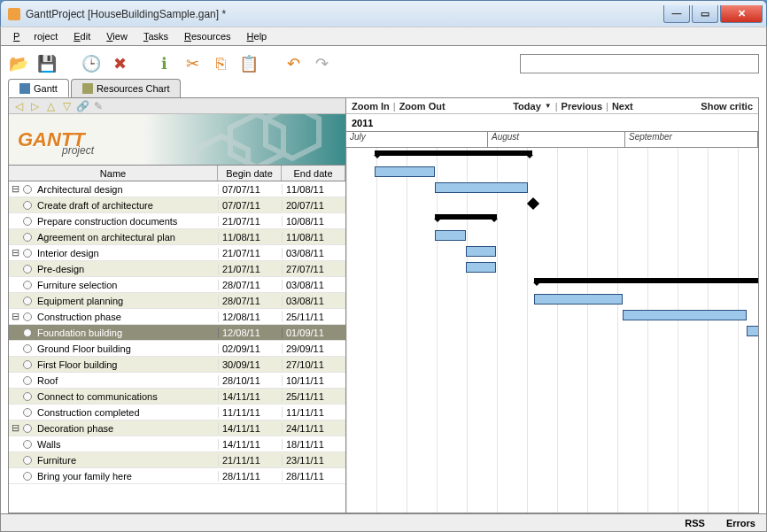  Describe the element at coordinates (249, 64) in the screenshot. I see `paste-icon: 📋` at that location.